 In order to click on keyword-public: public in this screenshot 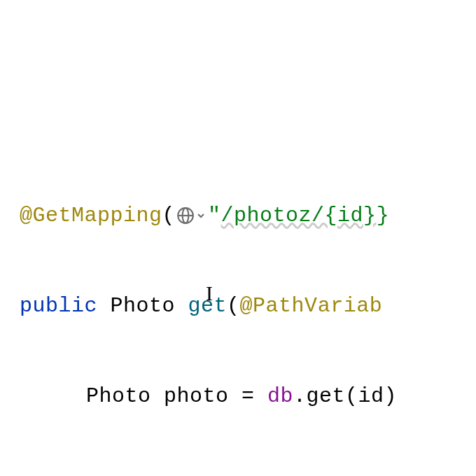, I will do `click(59, 306)`.